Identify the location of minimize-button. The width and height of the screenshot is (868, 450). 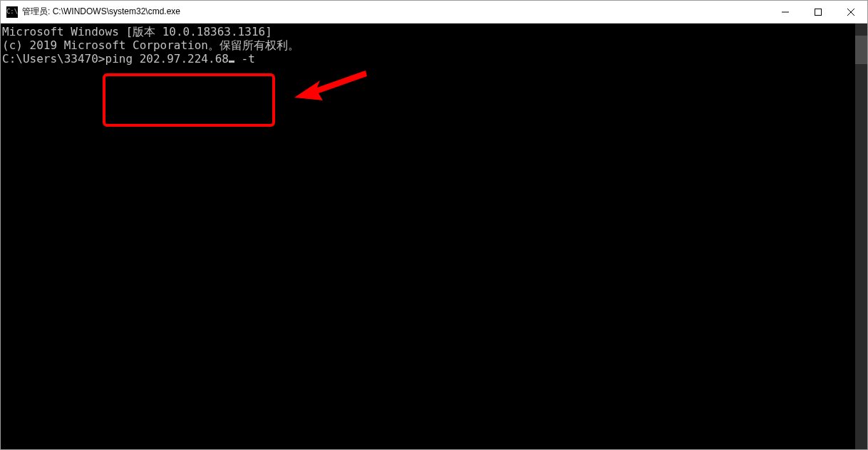
(785, 11).